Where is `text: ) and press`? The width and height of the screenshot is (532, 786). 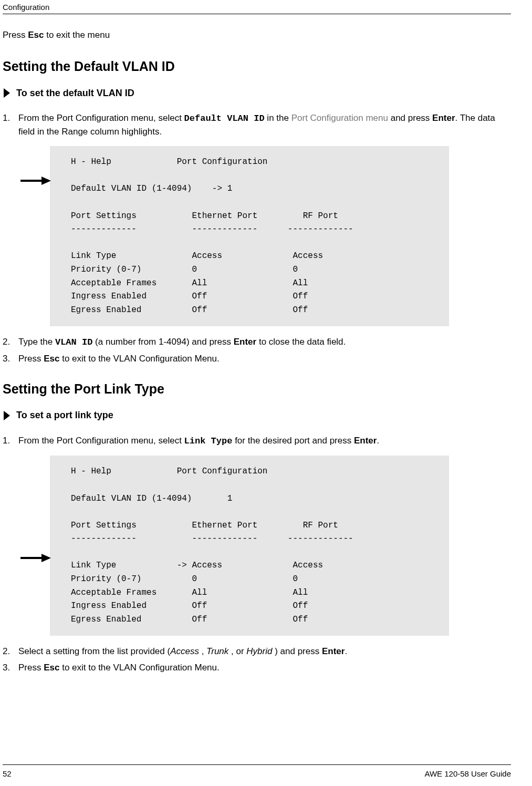 text: ) and press is located at coordinates (297, 651).